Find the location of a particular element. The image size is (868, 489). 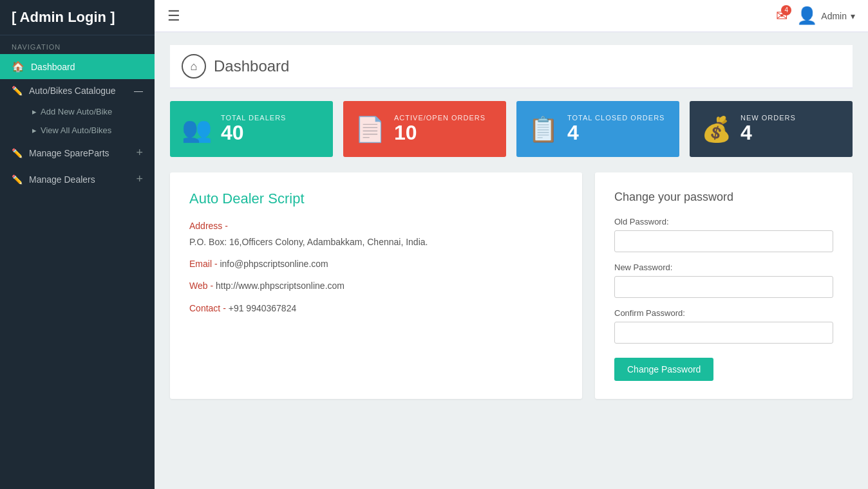

add-auto-label: Add New Auto/Bike is located at coordinates (76, 112).